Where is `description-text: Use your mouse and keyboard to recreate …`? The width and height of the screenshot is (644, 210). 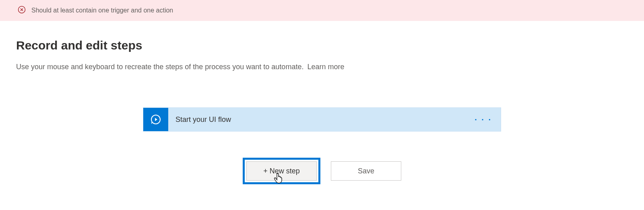 description-text: Use your mouse and keyboard to recreate … is located at coordinates (160, 67).